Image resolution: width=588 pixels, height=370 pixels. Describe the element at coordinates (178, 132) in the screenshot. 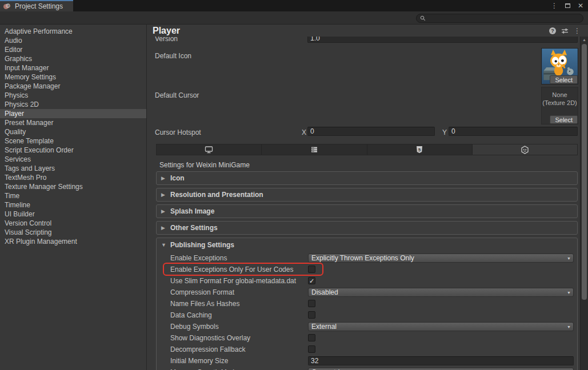

I see `cursor-hotspot-label: Cursor Hotspot` at that location.